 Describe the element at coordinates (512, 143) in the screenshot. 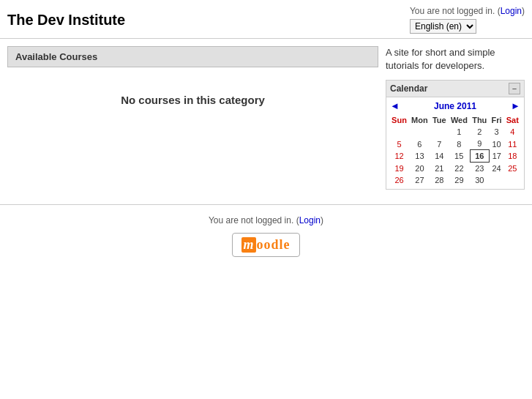

I see `calendar-day-cell: 11` at that location.